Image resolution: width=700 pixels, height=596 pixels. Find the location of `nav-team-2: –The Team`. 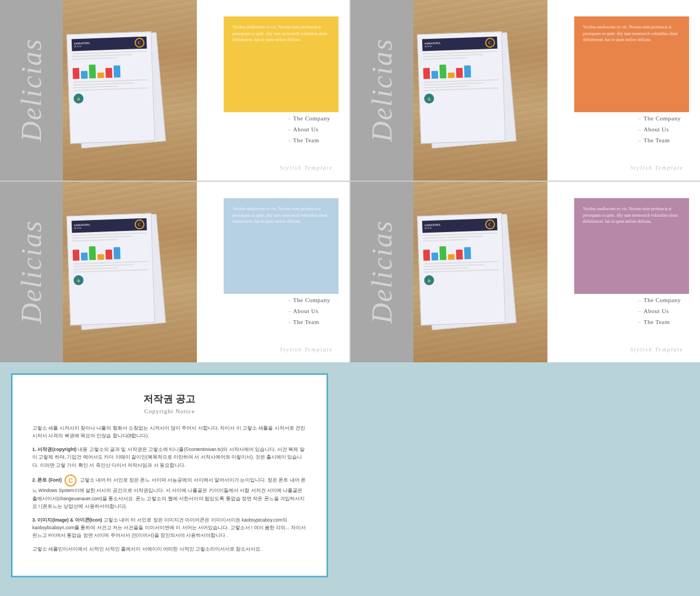

nav-team-2: –The Team is located at coordinates (660, 140).